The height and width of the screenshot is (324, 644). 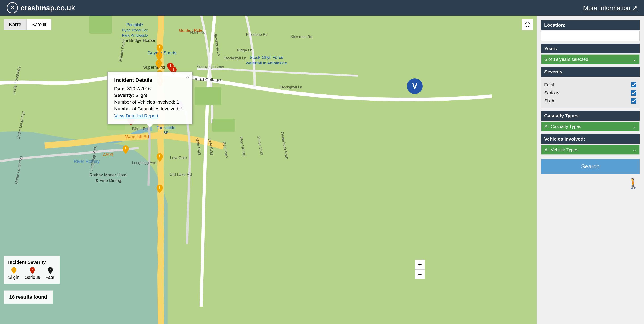 I want to click on incident-popup: Incident Details × Date: 31/07/2016 Seve…, so click(x=150, y=98).